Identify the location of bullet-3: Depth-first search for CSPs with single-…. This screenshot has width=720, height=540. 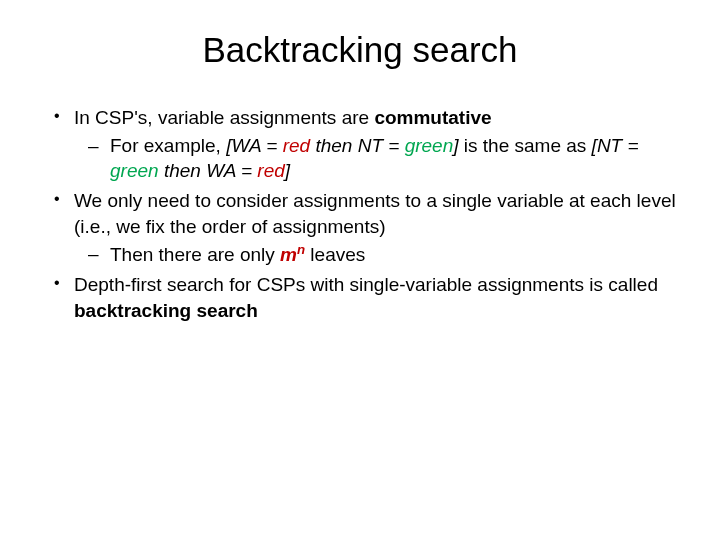
(370, 298).